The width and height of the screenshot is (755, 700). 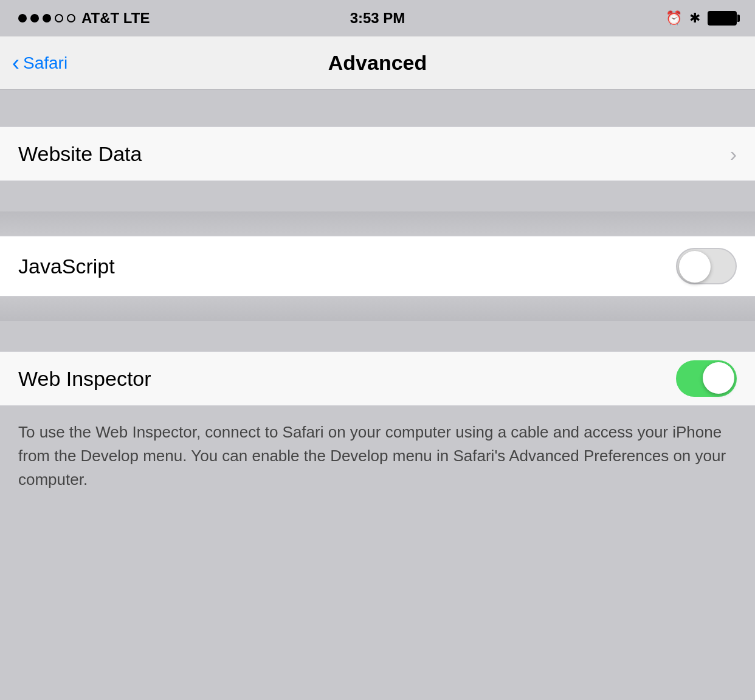 What do you see at coordinates (722, 18) in the screenshot?
I see `battery-icon` at bounding box center [722, 18].